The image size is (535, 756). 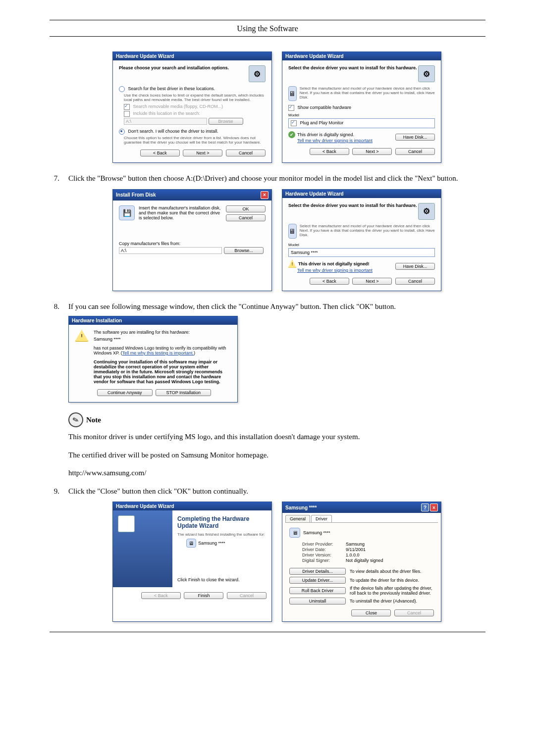 What do you see at coordinates (174, 68) in the screenshot?
I see `dialog-heading: Please choose your search and installati…` at bounding box center [174, 68].